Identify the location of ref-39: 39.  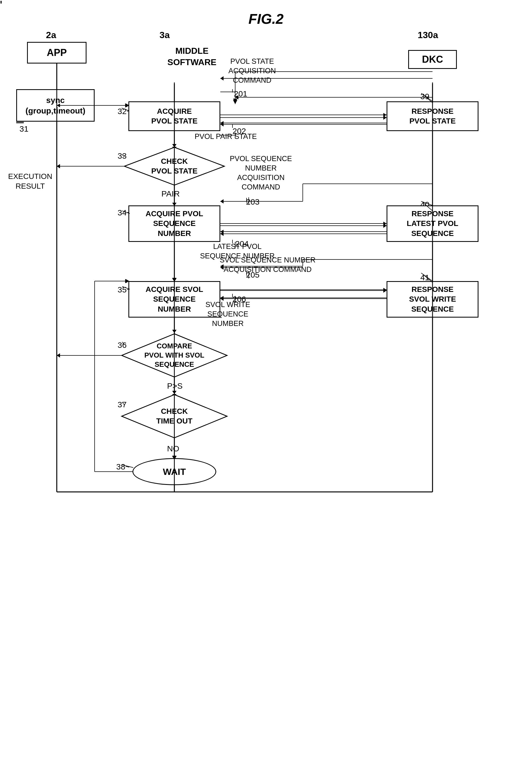
(425, 96).